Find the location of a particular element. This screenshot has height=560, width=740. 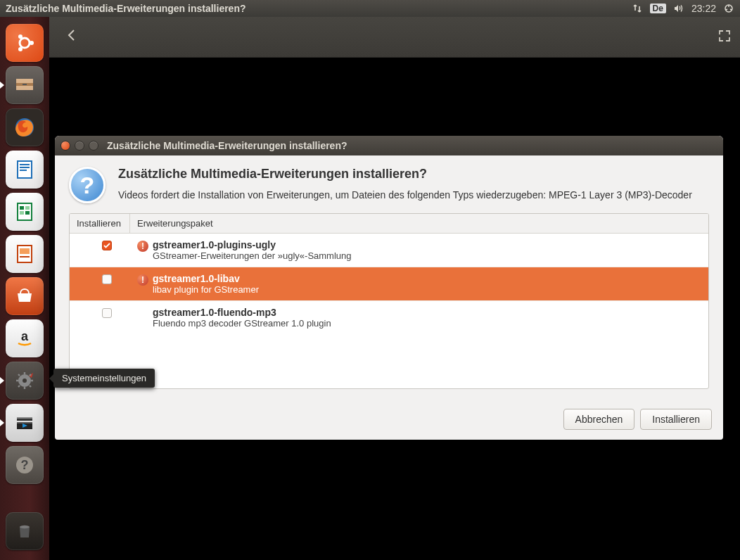

install-button: Installieren is located at coordinates (676, 419).